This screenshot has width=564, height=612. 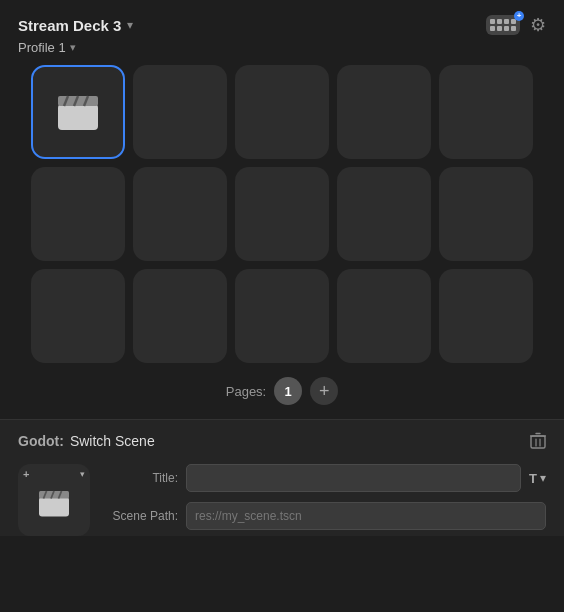 What do you see at coordinates (324, 391) in the screenshot?
I see `add-page-button: +` at bounding box center [324, 391].